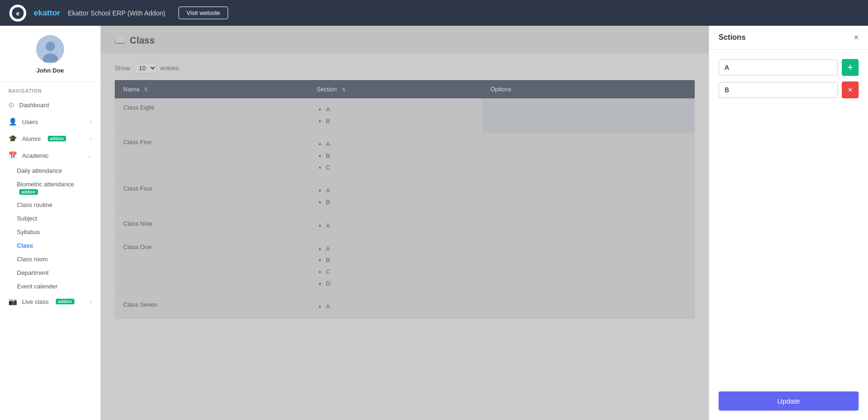 This screenshot has height=420, width=868. I want to click on table-row: Class OneABCD, so click(405, 266).